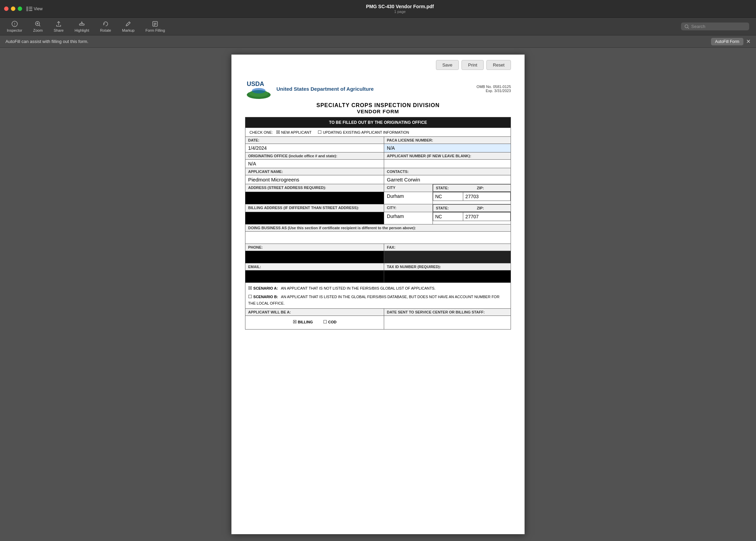  Describe the element at coordinates (448, 277) in the screenshot. I see `tax-id-value` at that location.